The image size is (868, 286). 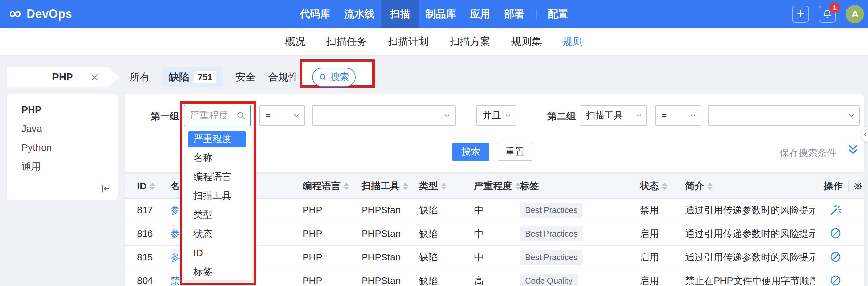 What do you see at coordinates (693, 116) in the screenshot?
I see `chevron-down-icon` at bounding box center [693, 116].